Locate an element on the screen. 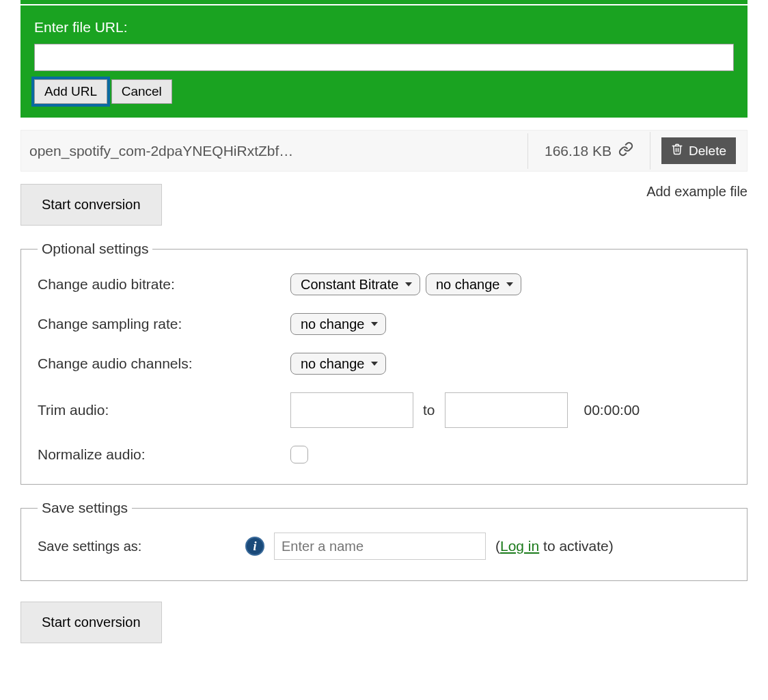 Image resolution: width=768 pixels, height=700 pixels. file-size-cell: 166.18 KB is located at coordinates (589, 150).